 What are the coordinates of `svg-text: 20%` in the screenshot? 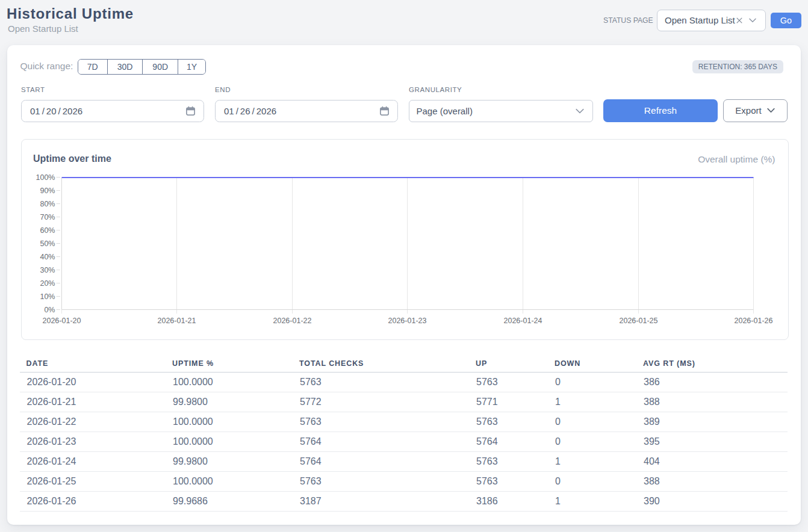 It's located at (47, 283).